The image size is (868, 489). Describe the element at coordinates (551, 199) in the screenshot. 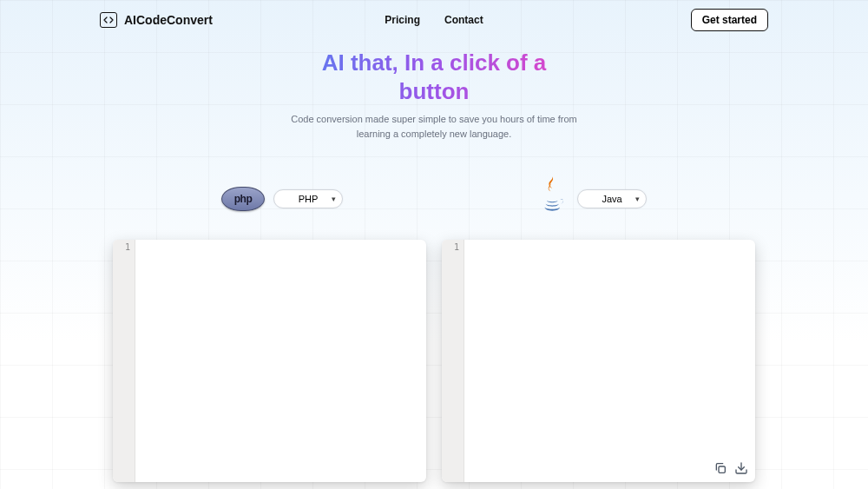

I see `java-icon` at that location.